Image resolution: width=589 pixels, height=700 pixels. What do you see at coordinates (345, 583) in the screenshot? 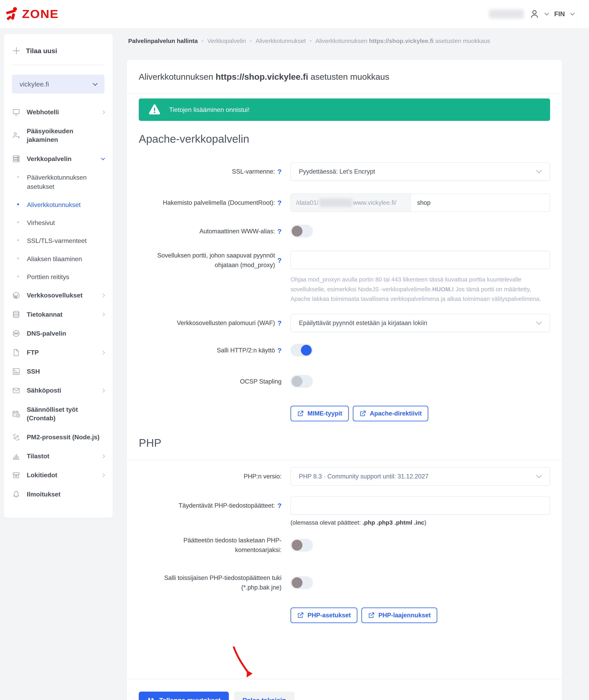
I see `php-secondary-ext-row: Salli toissijaisen PHP-tiedostopäätteen …` at bounding box center [345, 583].